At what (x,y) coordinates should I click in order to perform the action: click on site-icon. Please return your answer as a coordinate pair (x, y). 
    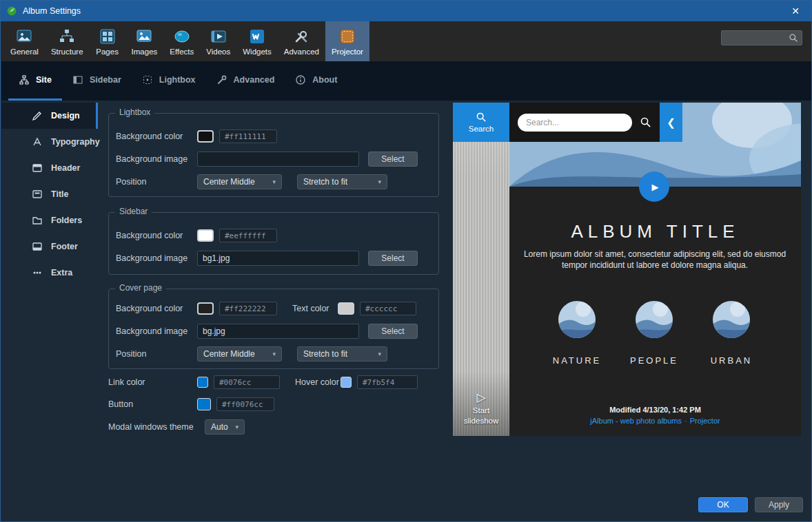
    Looking at the image, I should click on (24, 80).